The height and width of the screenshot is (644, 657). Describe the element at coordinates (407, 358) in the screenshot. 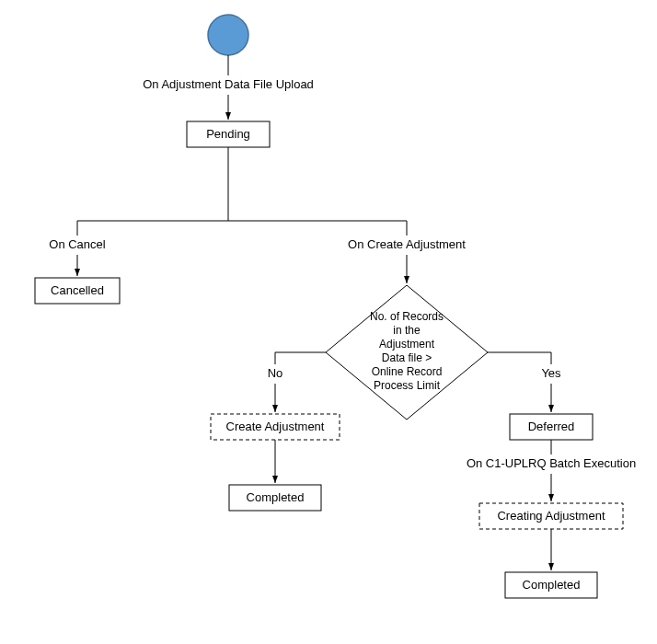

I see `decision-text-4: Data file >` at that location.